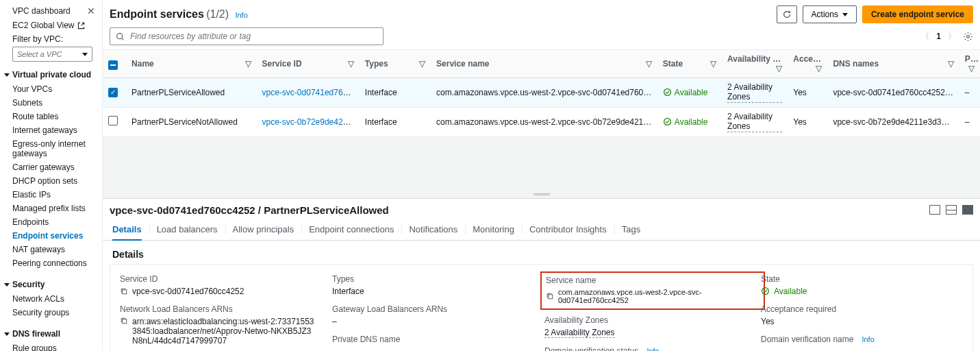  What do you see at coordinates (247, 36) in the screenshot?
I see `search-input-wrap` at bounding box center [247, 36].